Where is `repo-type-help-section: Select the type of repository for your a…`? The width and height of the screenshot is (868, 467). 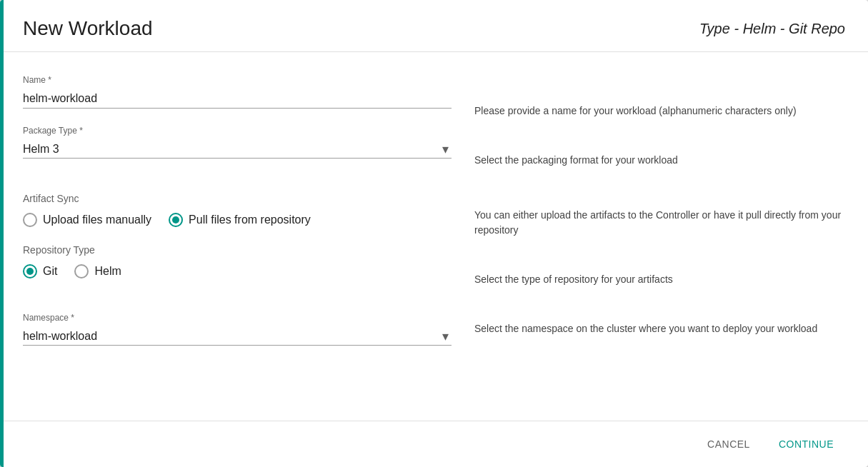 repo-type-help-section: Select the type of repository for your a… is located at coordinates (660, 280).